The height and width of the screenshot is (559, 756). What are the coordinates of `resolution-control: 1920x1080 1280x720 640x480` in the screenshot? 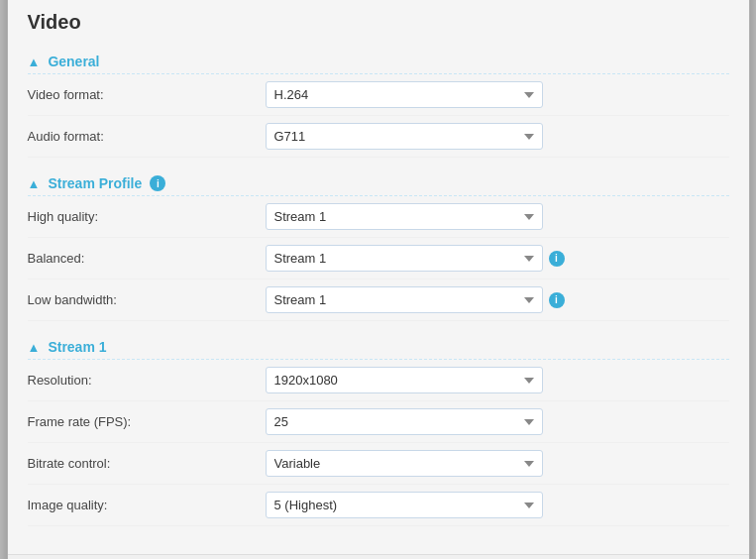 It's located at (497, 381).